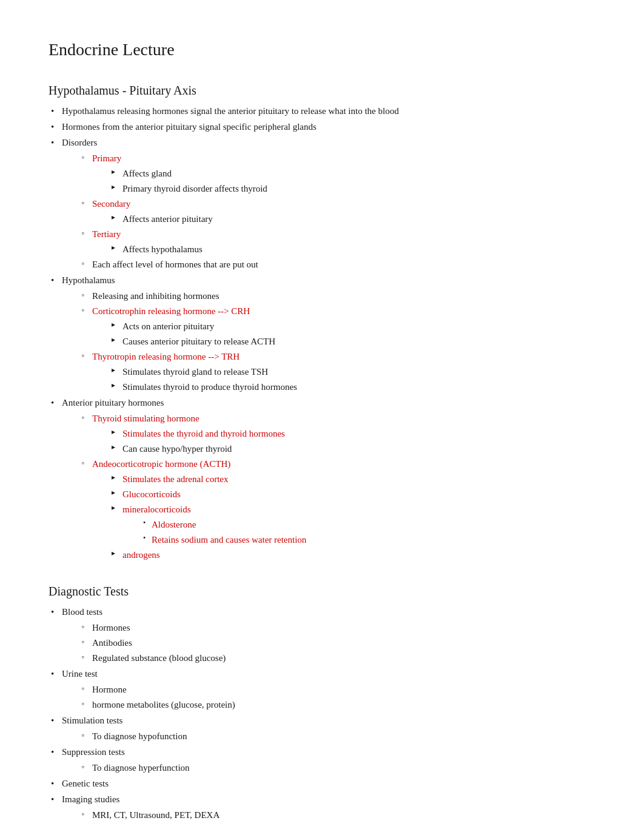 Image resolution: width=644 pixels, height=835 pixels. I want to click on list-item: Hormones, so click(338, 628).